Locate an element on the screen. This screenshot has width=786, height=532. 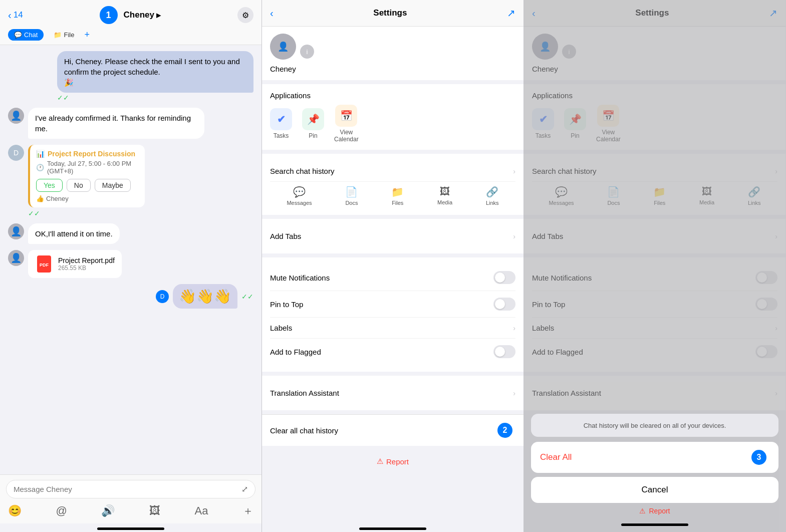
translation-row: Translation Assistant › is located at coordinates (393, 393).